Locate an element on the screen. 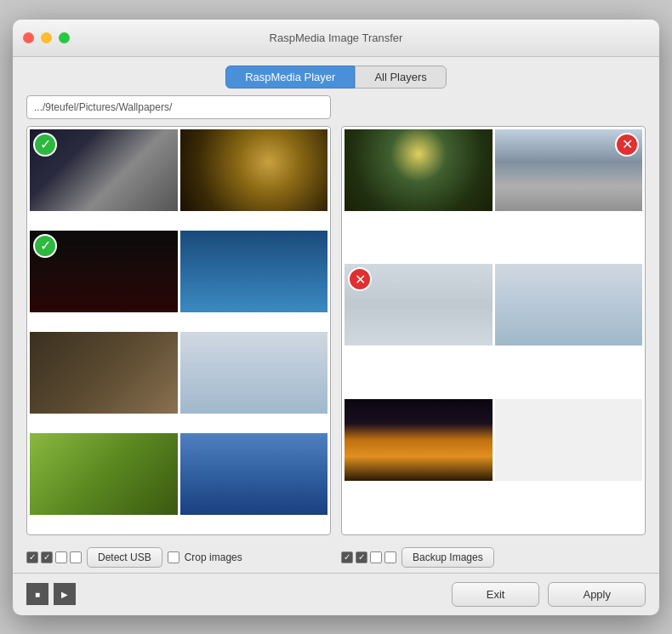 This screenshot has width=672, height=634. crop-label: Crop images is located at coordinates (214, 557).